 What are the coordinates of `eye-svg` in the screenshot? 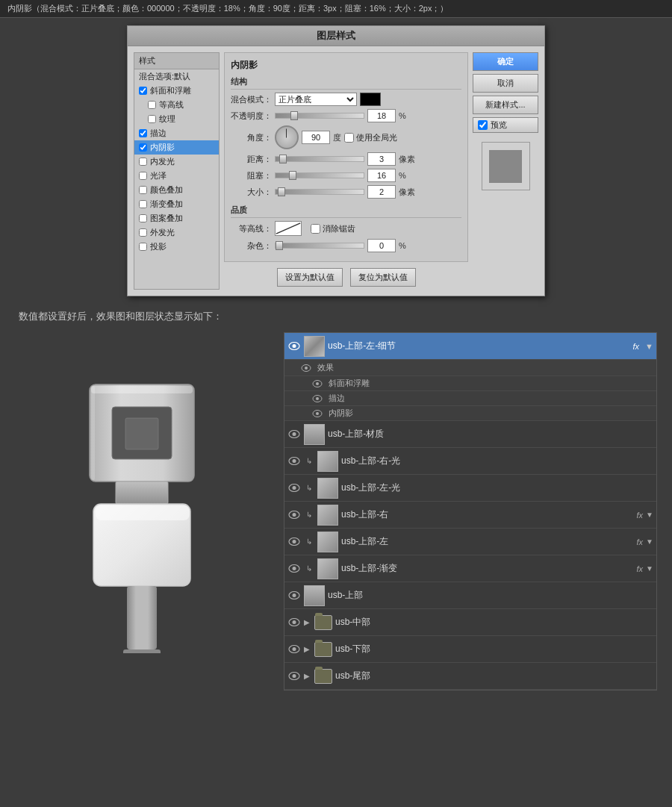 It's located at (294, 623).